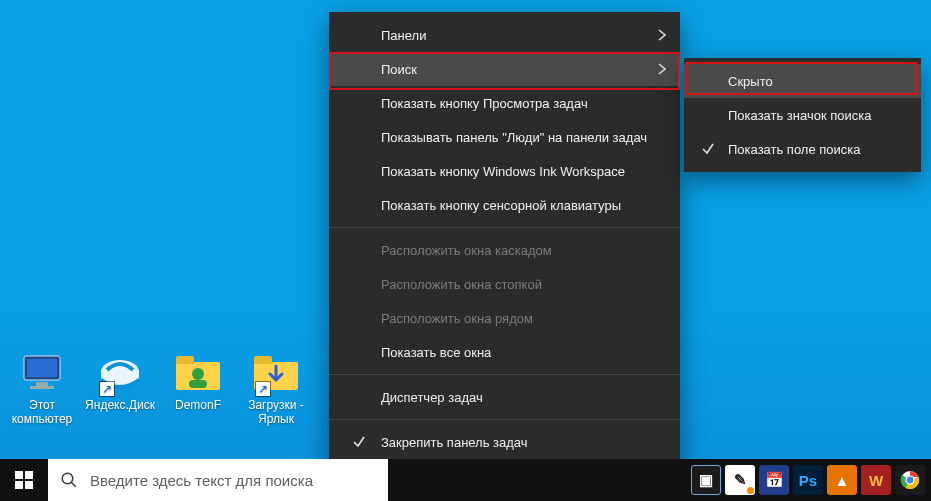 The height and width of the screenshot is (501, 931). I want to click on chrome-logo-icon, so click(910, 480).